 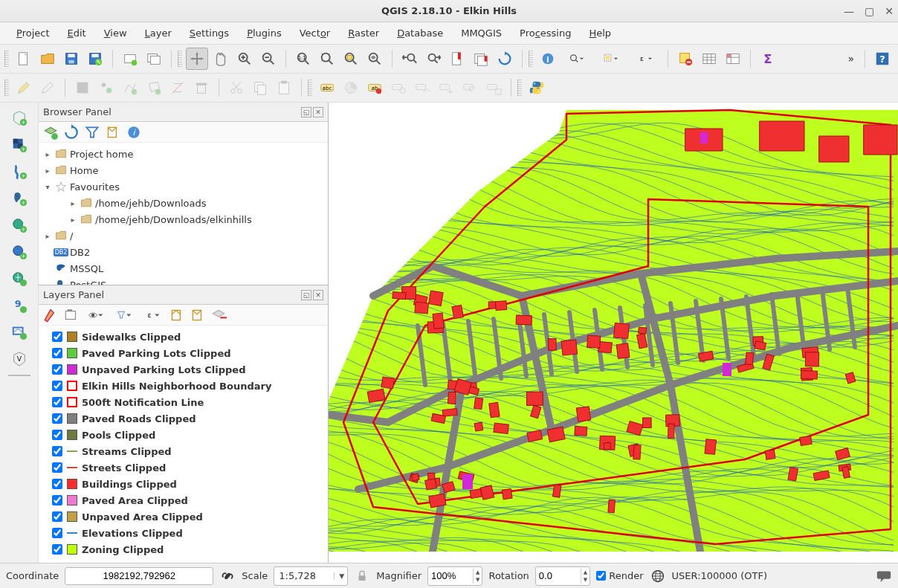 What do you see at coordinates (183, 369) in the screenshot?
I see `layer-item: Unpaved Parking Lots Clipped` at bounding box center [183, 369].